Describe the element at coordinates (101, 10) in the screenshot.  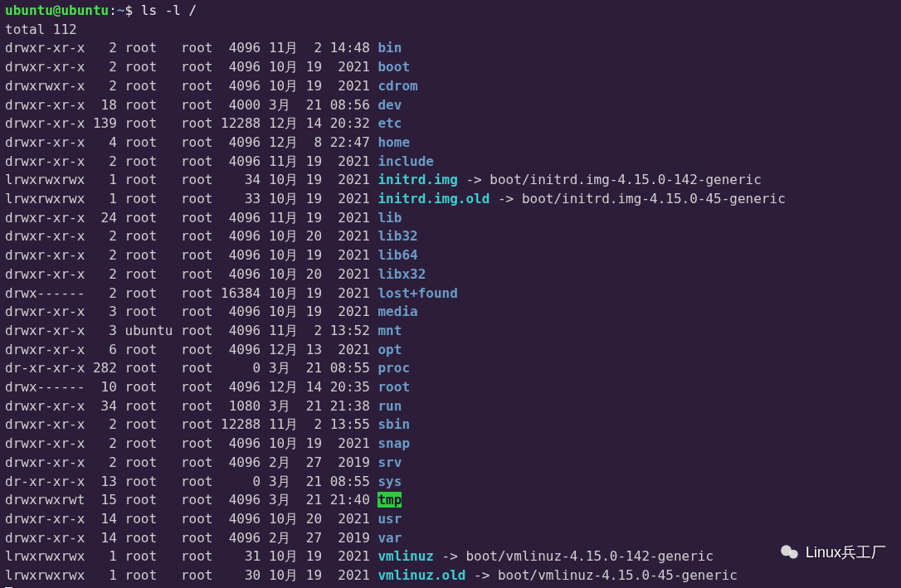
I see `prompt: ubuntu@ubuntu:~$ ls -l /` at that location.